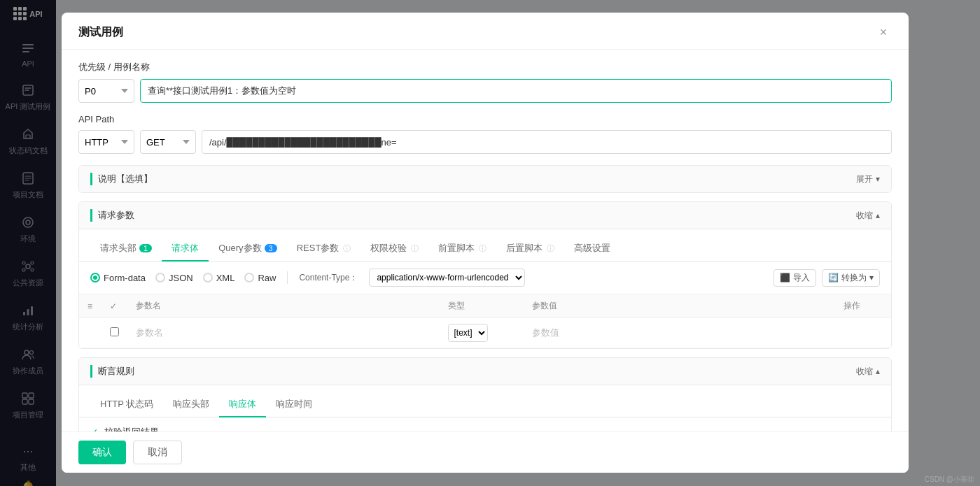 The image size is (980, 486). Describe the element at coordinates (185, 248) in the screenshot. I see `tab-body-label: 请求体` at that location.